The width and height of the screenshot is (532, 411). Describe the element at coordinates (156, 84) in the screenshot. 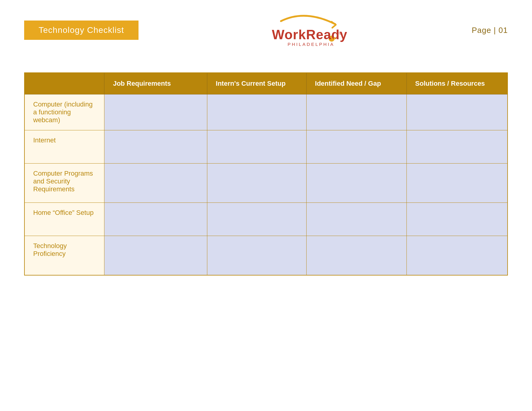

I see `col-header-job: Job Requirements` at that location.